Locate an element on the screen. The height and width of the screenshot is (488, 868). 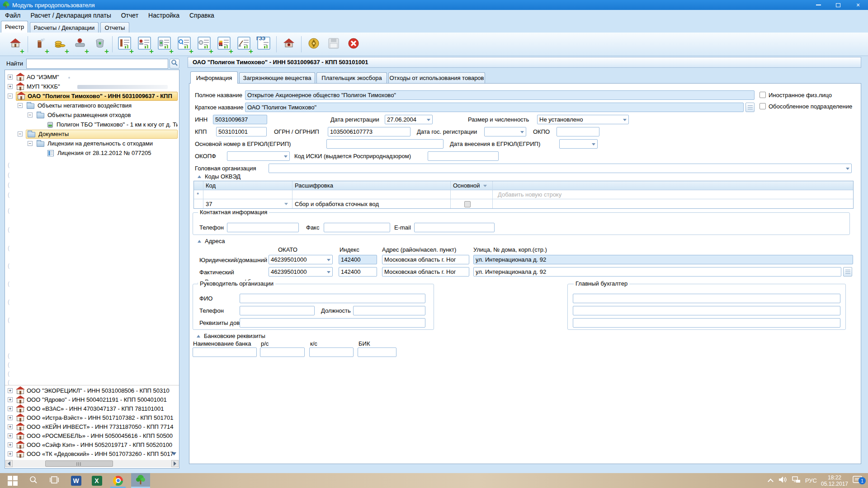
tab-eco-fee-payer: Плательщик экосбора is located at coordinates (352, 78).